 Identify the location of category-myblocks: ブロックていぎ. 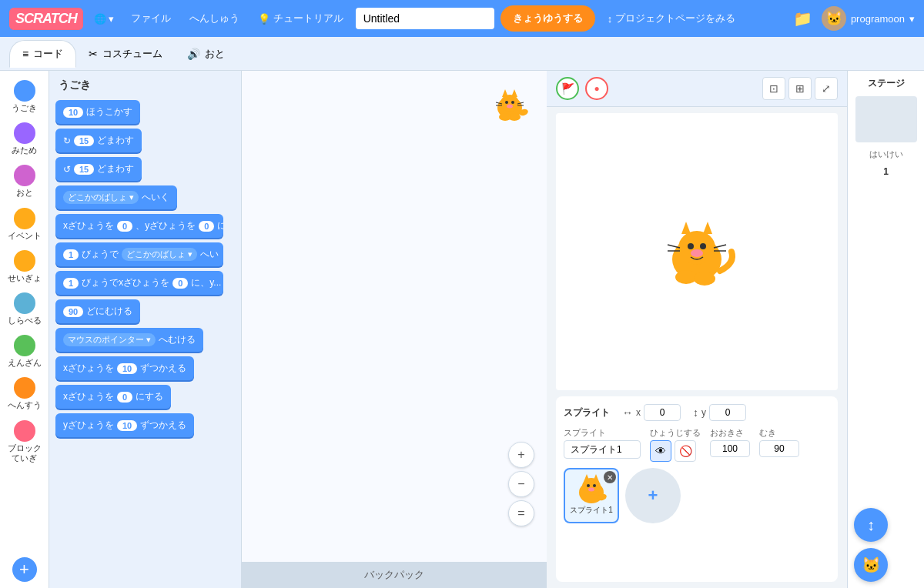
(25, 442).